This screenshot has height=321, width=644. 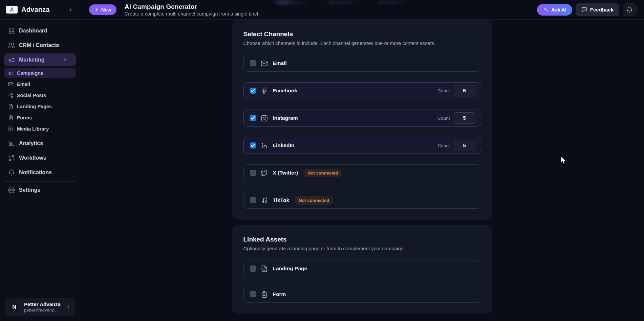 I want to click on user-menu-button, so click(x=68, y=307).